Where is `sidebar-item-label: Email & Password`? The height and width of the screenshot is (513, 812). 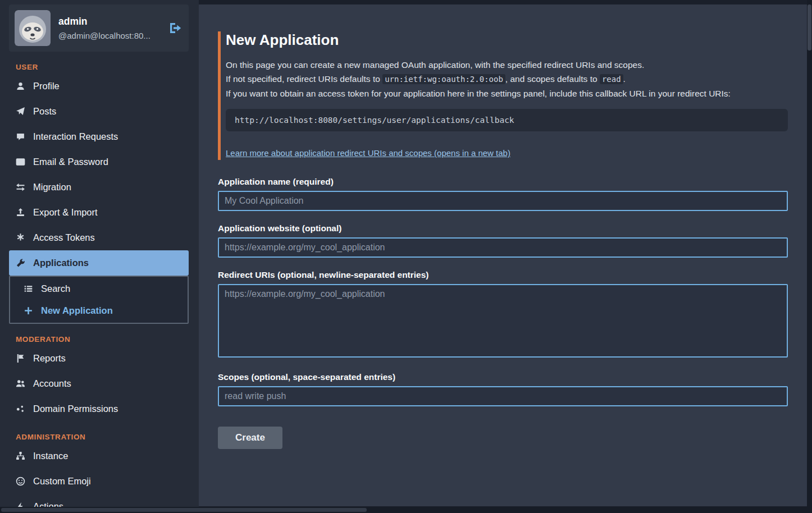 sidebar-item-label: Email & Password is located at coordinates (71, 162).